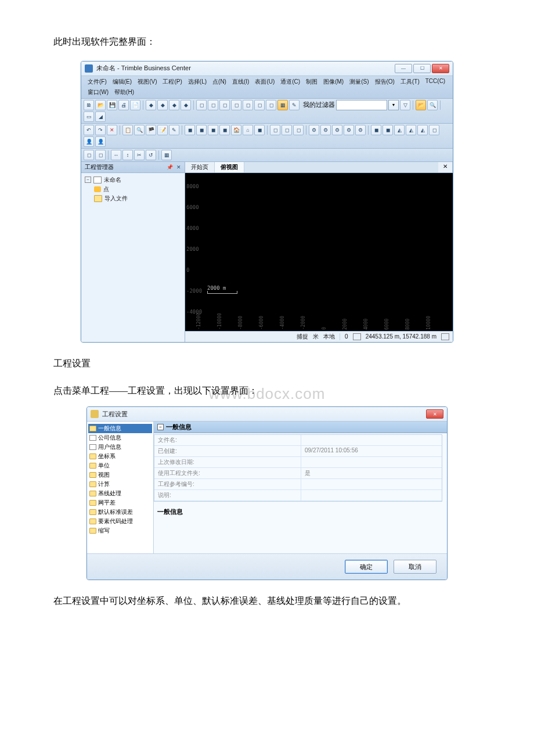  Describe the element at coordinates (298, 452) in the screenshot. I see `property-row: 已创建:09/27/2011 10:05:56` at that location.